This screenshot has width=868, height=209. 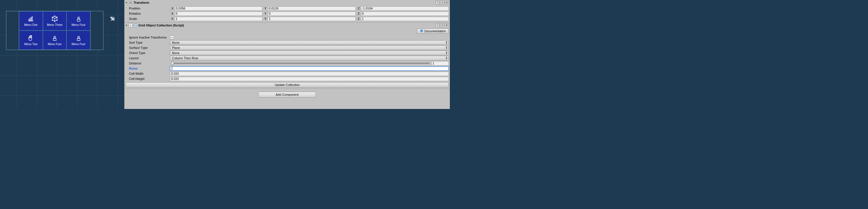 What do you see at coordinates (172, 13) in the screenshot?
I see `axis-x-label: X` at bounding box center [172, 13].